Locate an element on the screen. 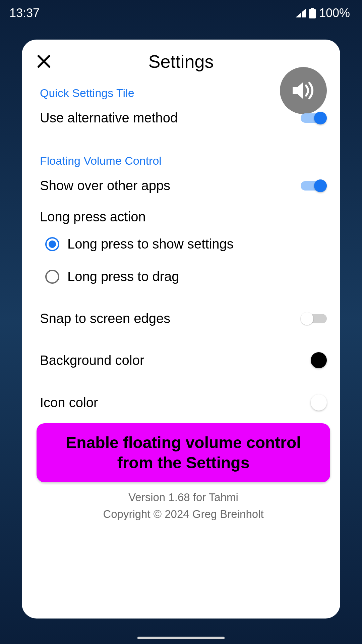 Image resolution: width=362 pixels, height=644 pixels. promo-banner: Enable floating volume control from the … is located at coordinates (183, 453).